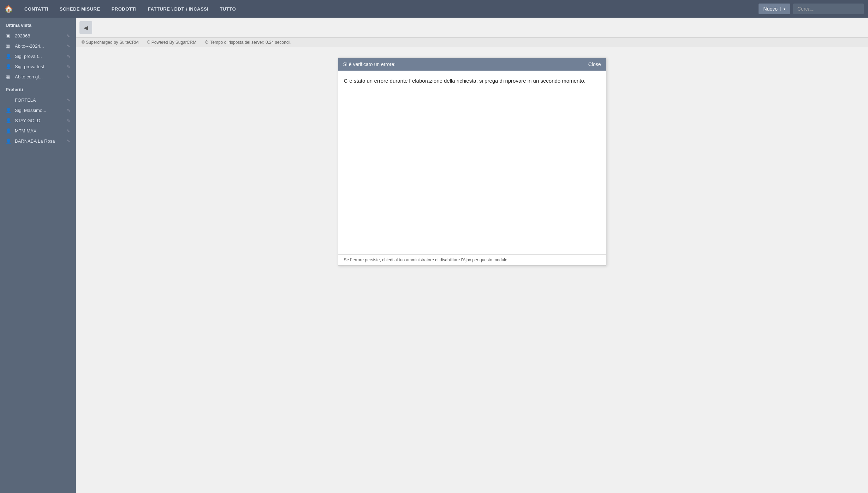 The width and height of the screenshot is (868, 493). What do you see at coordinates (86, 28) in the screenshot?
I see `chevron-left-icon: ◀` at bounding box center [86, 28].